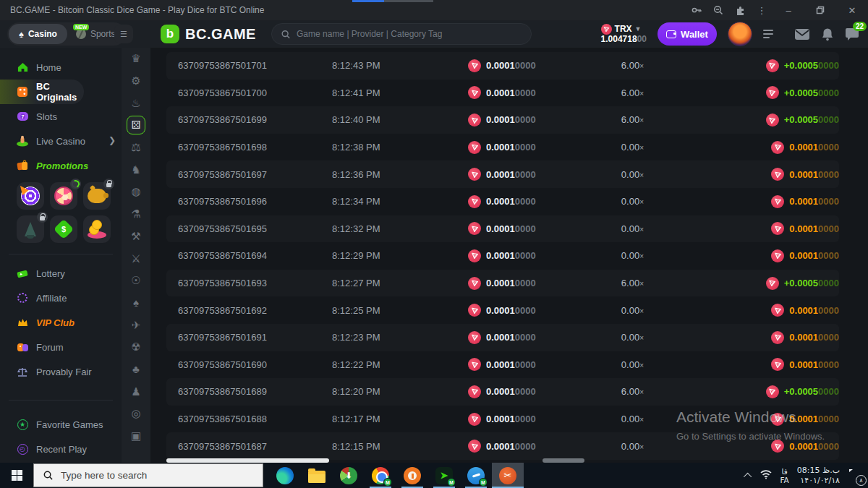 This screenshot has width=868, height=488. What do you see at coordinates (136, 81) in the screenshot?
I see `rail-game-icon: ⚙` at bounding box center [136, 81].